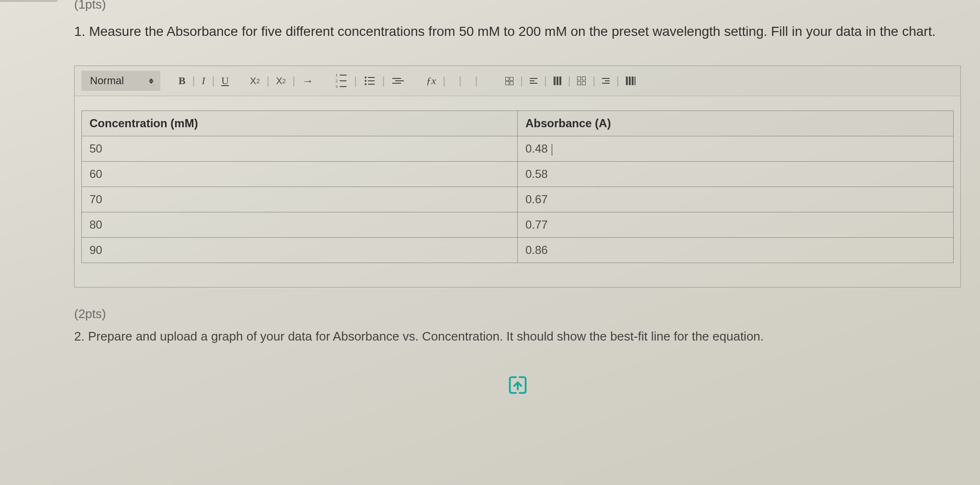  What do you see at coordinates (518, 81) in the screenshot?
I see `editor-toolbar: Normal B | I | U X2 | X2 | →` at bounding box center [518, 81].